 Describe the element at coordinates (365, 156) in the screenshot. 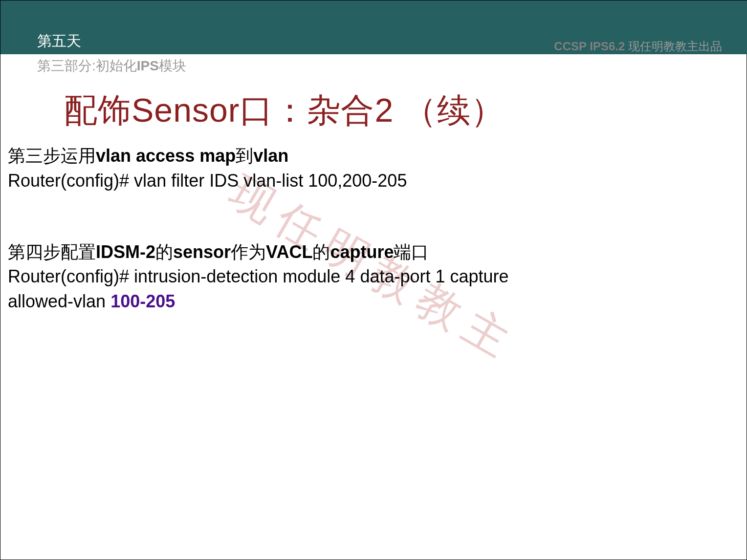

I see `step3-heading: 第三步运用vlan access map到vlan` at that location.